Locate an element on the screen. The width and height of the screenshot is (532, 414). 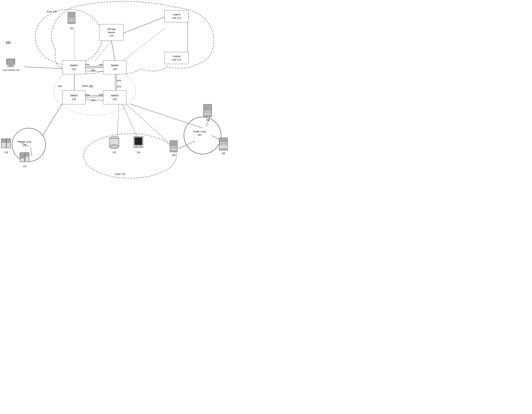
device-132: 132 is located at coordinates (114, 145).